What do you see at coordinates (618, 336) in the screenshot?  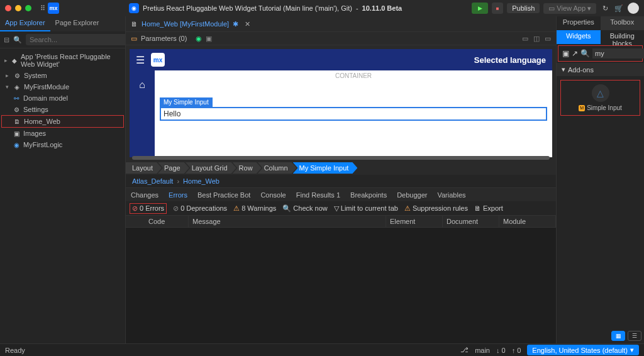 I see `view-grid-icon: ▦` at bounding box center [618, 336].